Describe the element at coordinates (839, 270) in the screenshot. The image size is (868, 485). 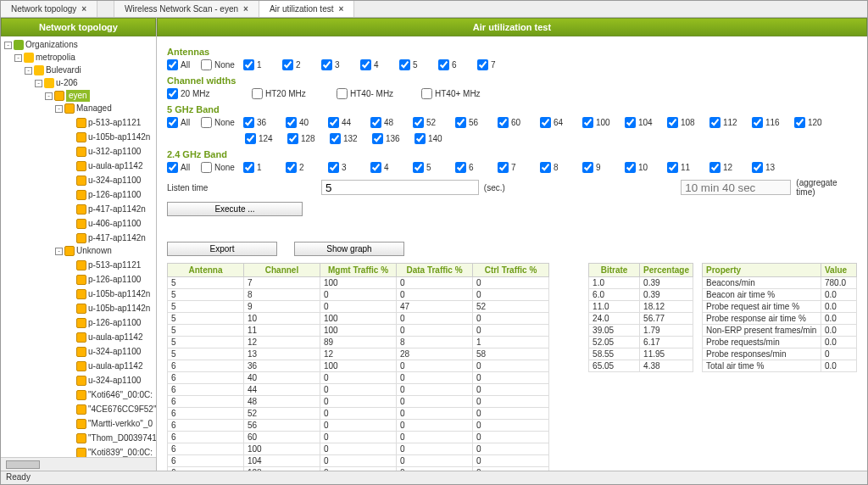
I see `column-header: Value` at that location.